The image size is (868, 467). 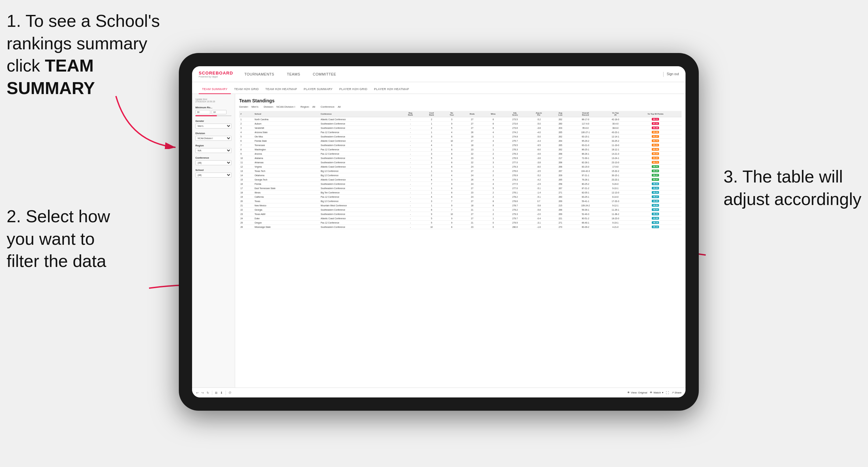 I want to click on cell-adj-score: 276.9, so click(x=515, y=175).